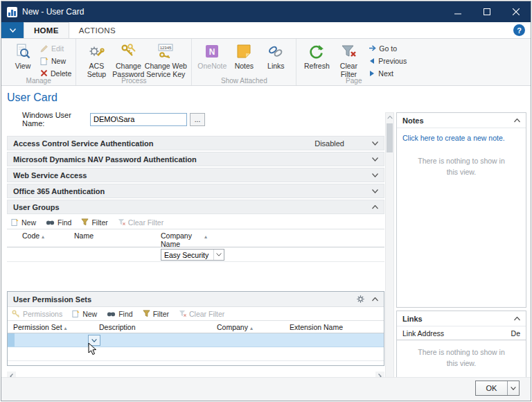  Describe the element at coordinates (461, 121) in the screenshot. I see `notes-panel-header: Notes` at that location.